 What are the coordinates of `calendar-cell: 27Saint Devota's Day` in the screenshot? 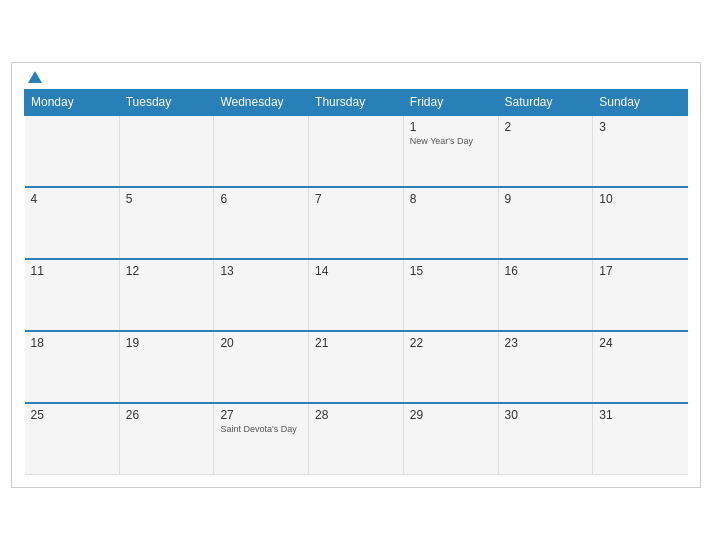 It's located at (262, 439).